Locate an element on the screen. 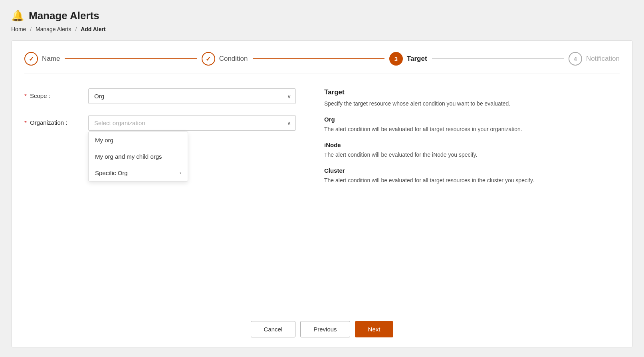 The image size is (644, 357). step-name-circle: ✓ is located at coordinates (31, 59).